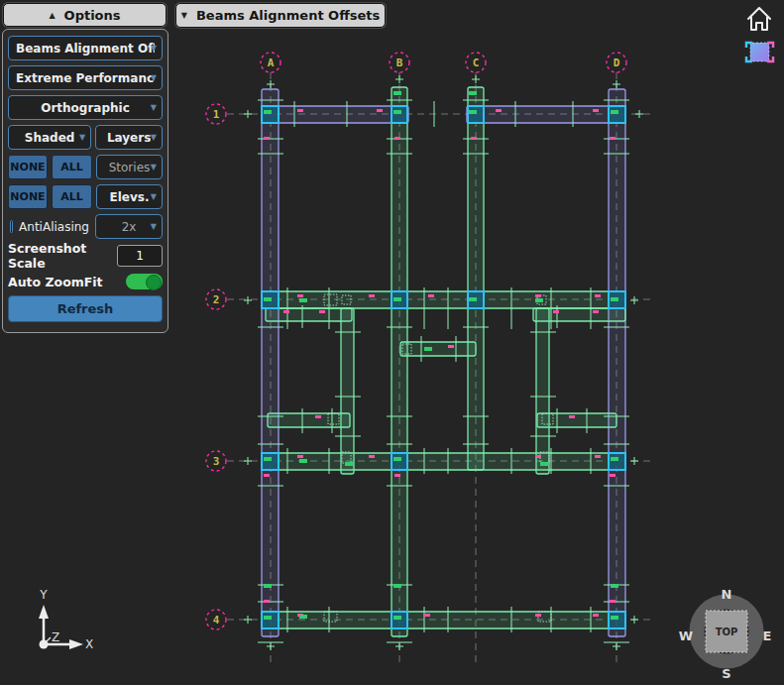  What do you see at coordinates (140, 256) in the screenshot?
I see `screenshot-scale-input` at bounding box center [140, 256].